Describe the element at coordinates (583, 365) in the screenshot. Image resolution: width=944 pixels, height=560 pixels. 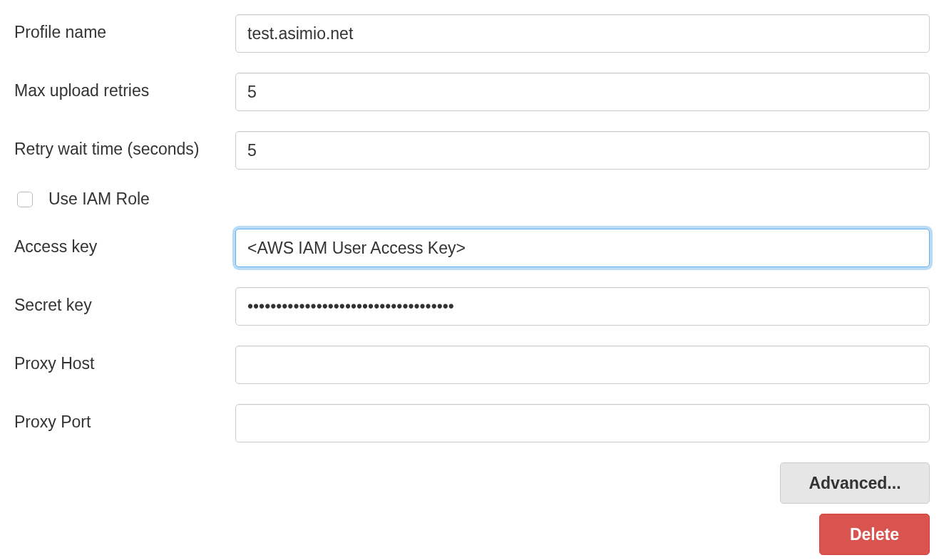
I see `proxy-host-input` at that location.